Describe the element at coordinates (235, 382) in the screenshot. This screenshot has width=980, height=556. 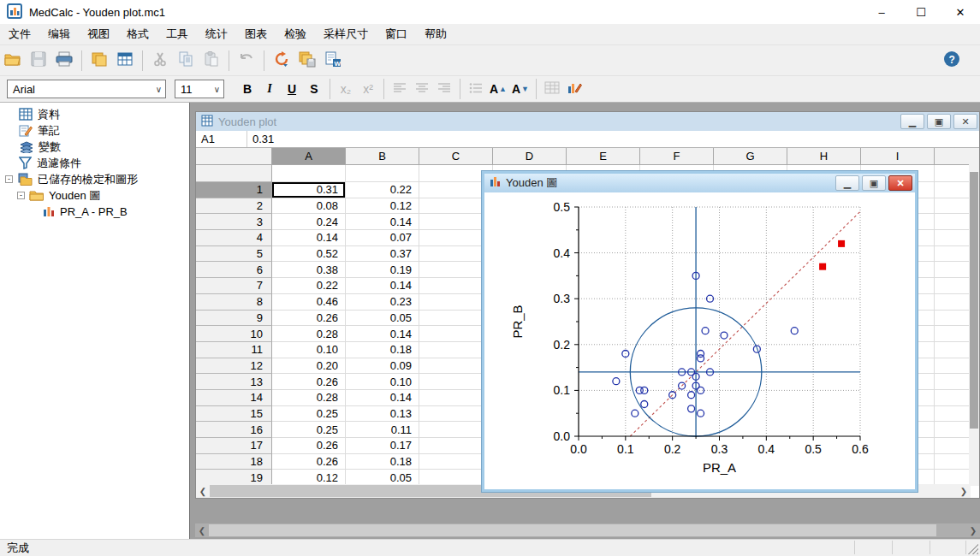
I see `row-header: 13` at that location.